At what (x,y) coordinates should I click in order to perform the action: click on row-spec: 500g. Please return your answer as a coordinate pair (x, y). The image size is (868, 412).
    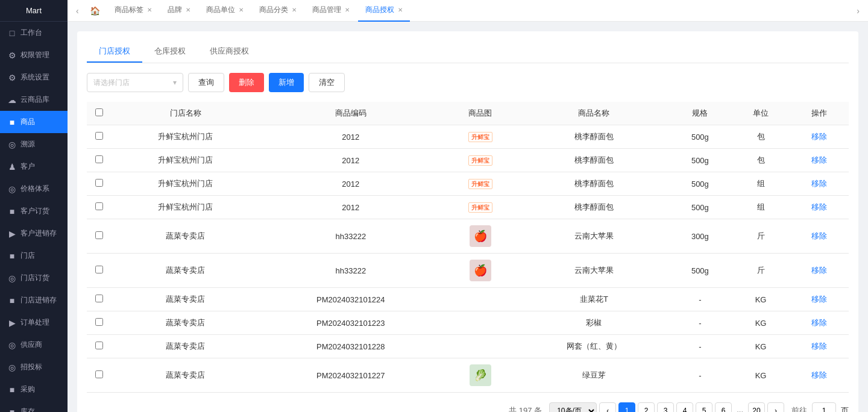
    Looking at the image, I should click on (700, 207).